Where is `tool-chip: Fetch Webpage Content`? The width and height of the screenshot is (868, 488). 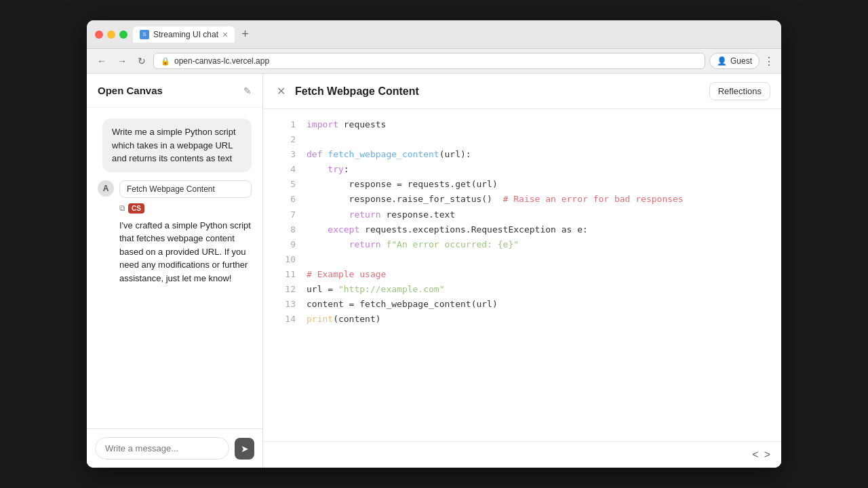
tool-chip: Fetch Webpage Content is located at coordinates (186, 189).